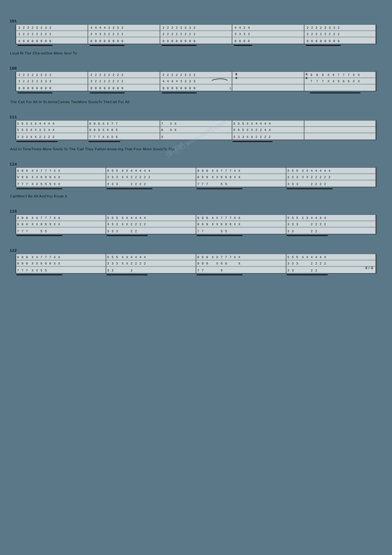  What do you see at coordinates (196, 196) in the screenshot?
I see `lyrics-114: CallWon't Be All AndYou Know It` at bounding box center [196, 196].